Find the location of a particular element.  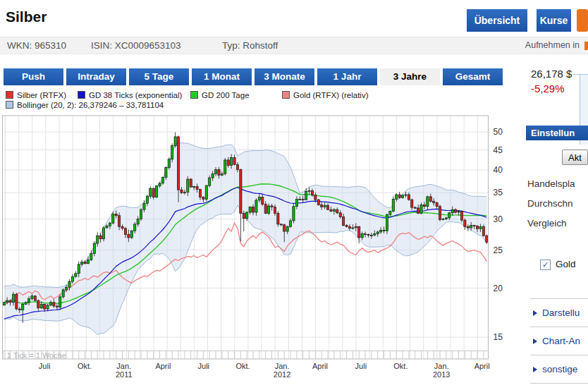

legend-label: Gold (RTFX) (relativ) is located at coordinates (331, 95).